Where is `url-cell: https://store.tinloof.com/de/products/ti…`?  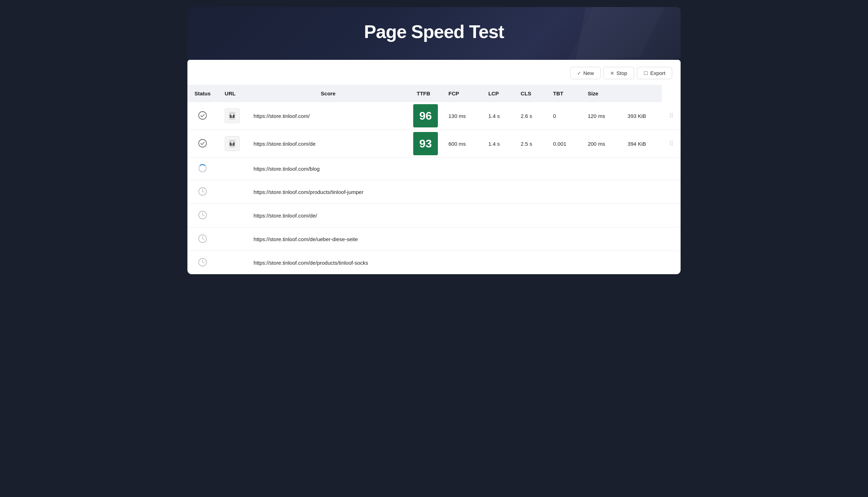
url-cell: https://store.tinloof.com/de/products/ti… is located at coordinates (328, 263).